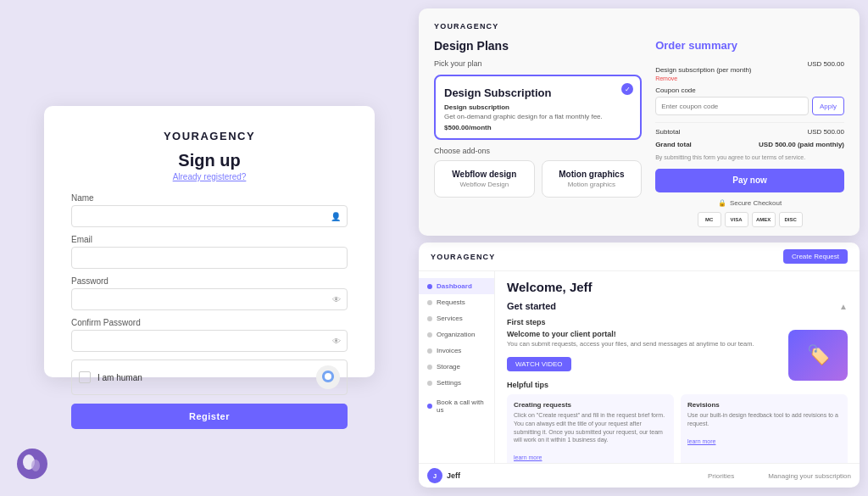 Image resolution: width=868 pixels, height=496 pixels. What do you see at coordinates (537, 127) in the screenshot?
I see `plan-price: $500.00/month` at bounding box center [537, 127].